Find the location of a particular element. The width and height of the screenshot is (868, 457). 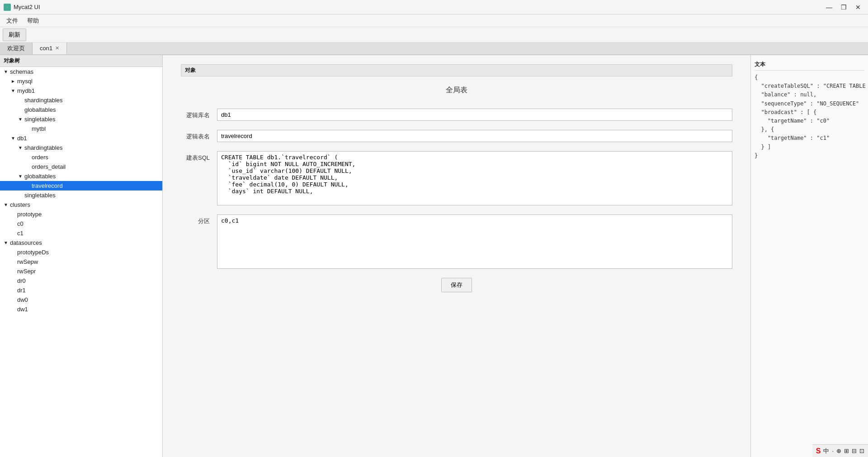

tab-con1: con1 ✕ is located at coordinates (50, 48).